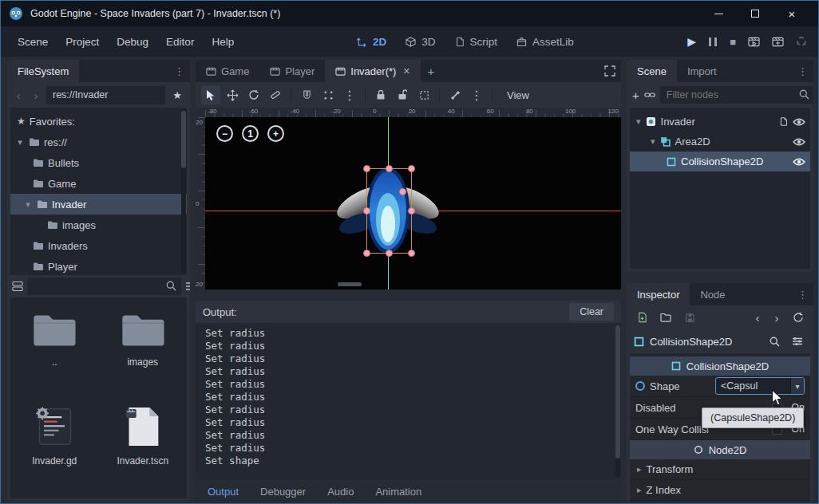 This screenshot has height=504, width=819. Describe the element at coordinates (477, 95) in the screenshot. I see `skeleton-options-button: ⋮` at that location.